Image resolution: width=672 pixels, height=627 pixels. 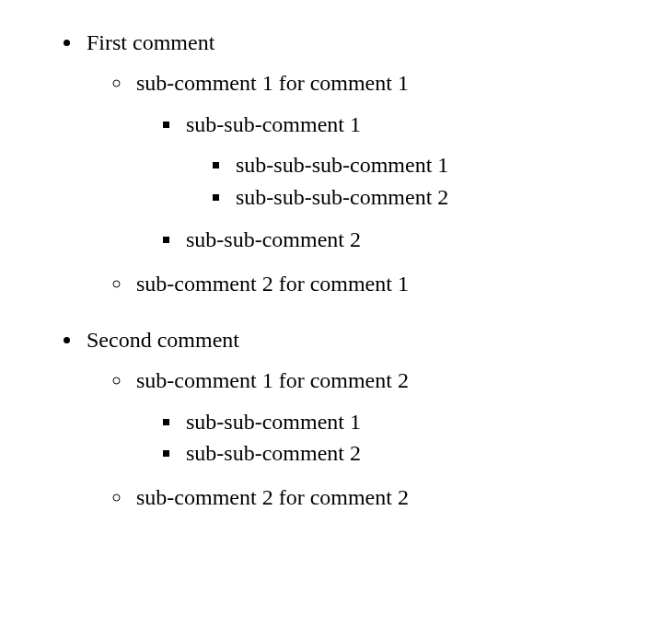 I want to click on list-item: sub-sub-sub-comment 2, so click(x=443, y=197).